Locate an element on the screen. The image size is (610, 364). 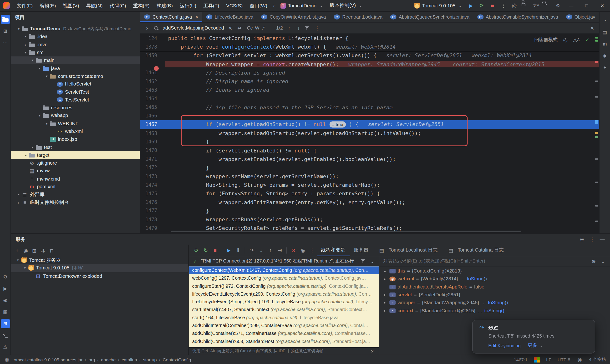
show-icon: ◉ is located at coordinates (26, 250).